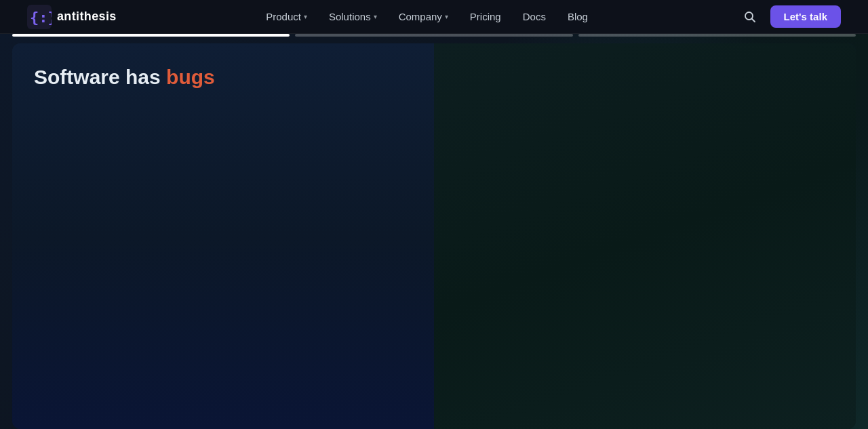  Describe the element at coordinates (486, 16) in the screenshot. I see `nav-item-pricing: Pricing` at that location.